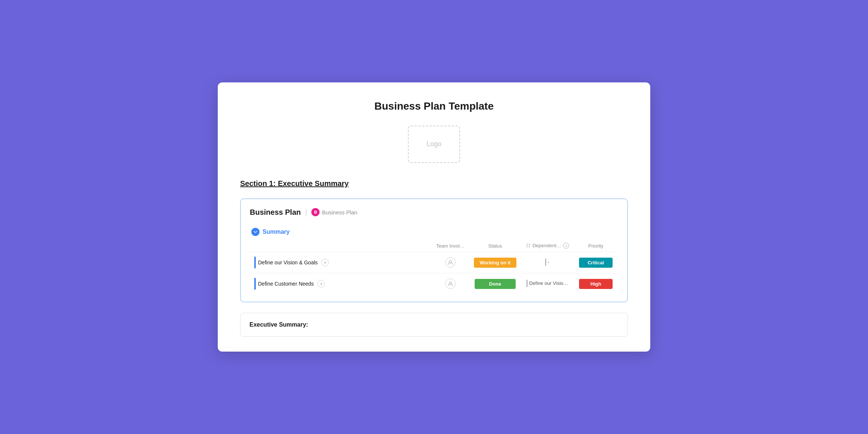  I want to click on link-icon: ⛓, so click(528, 245).